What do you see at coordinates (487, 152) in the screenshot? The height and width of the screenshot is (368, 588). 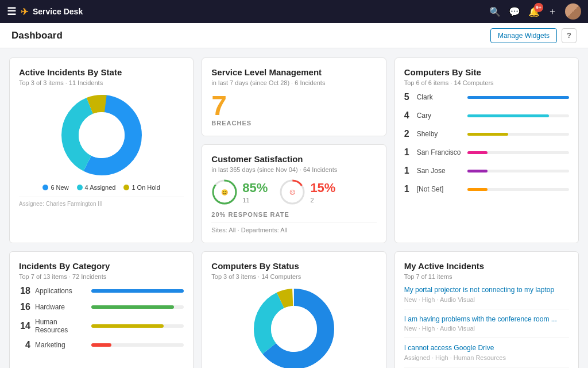 I see `site-row-sf: 1 San Francisco` at bounding box center [487, 152].